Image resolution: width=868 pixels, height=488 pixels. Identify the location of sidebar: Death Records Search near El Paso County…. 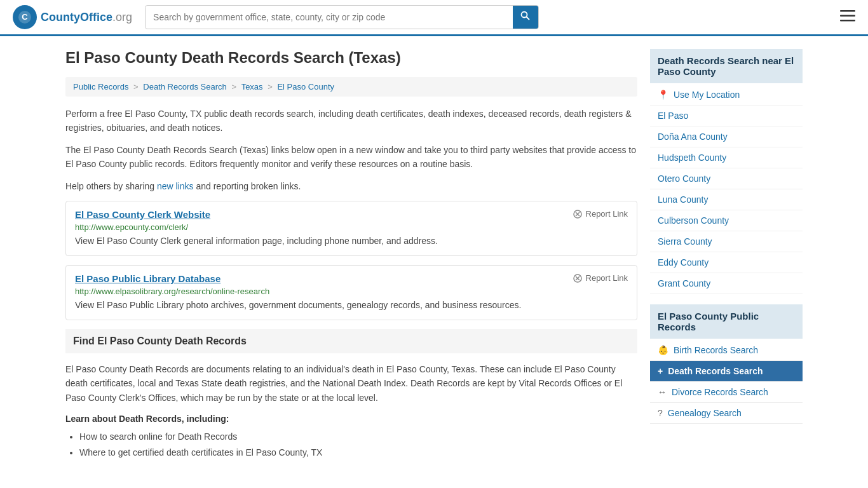
(726, 255).